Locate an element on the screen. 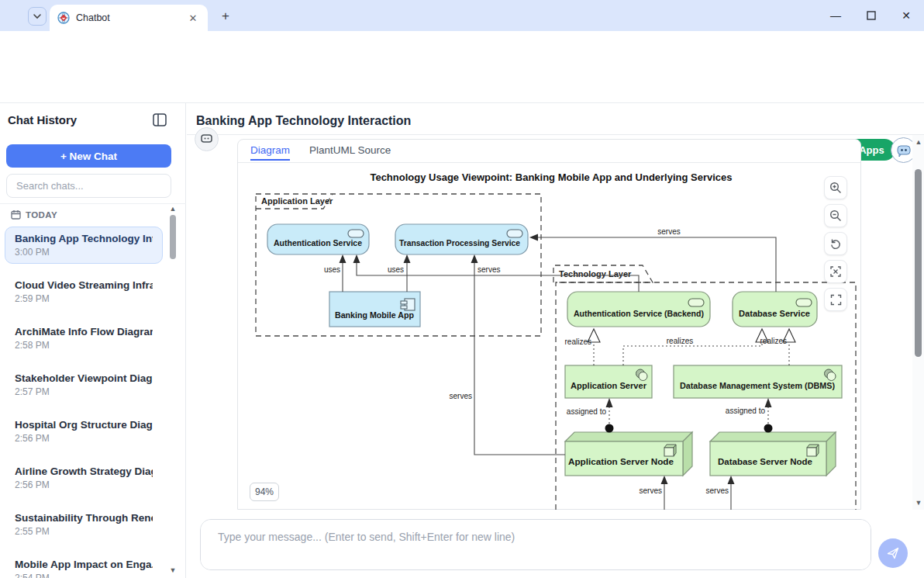 Image resolution: width=924 pixels, height=578 pixels. favicon-visual-paradigm is located at coordinates (64, 18).